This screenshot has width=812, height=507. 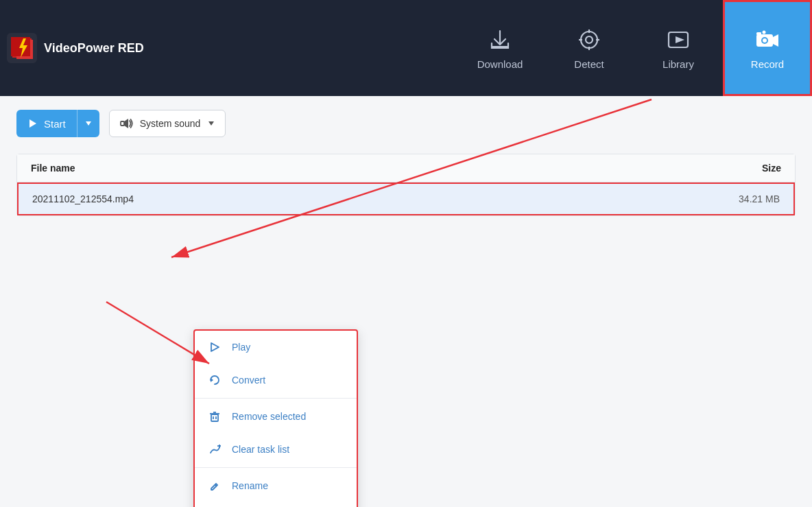 What do you see at coordinates (500, 40) in the screenshot?
I see `download-icon` at bounding box center [500, 40].